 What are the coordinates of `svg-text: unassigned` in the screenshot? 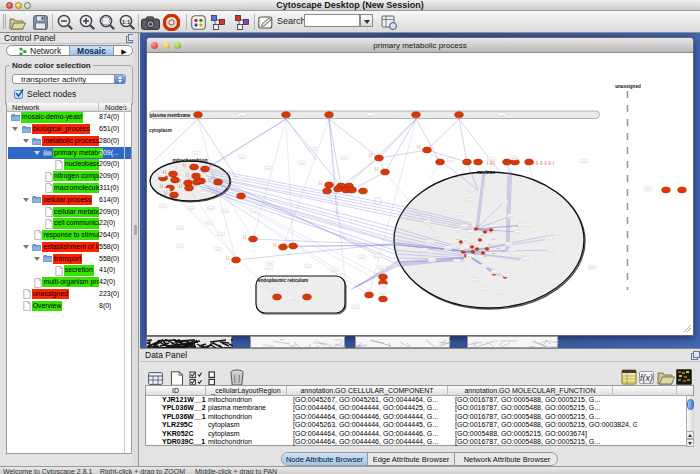 It's located at (628, 86).